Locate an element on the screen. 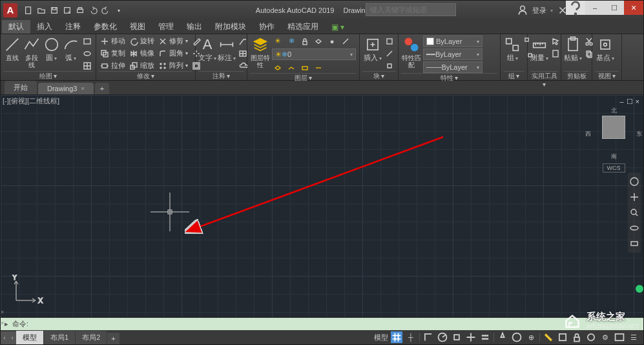 This screenshot has width=644, height=345. search-input is located at coordinates (411, 10).